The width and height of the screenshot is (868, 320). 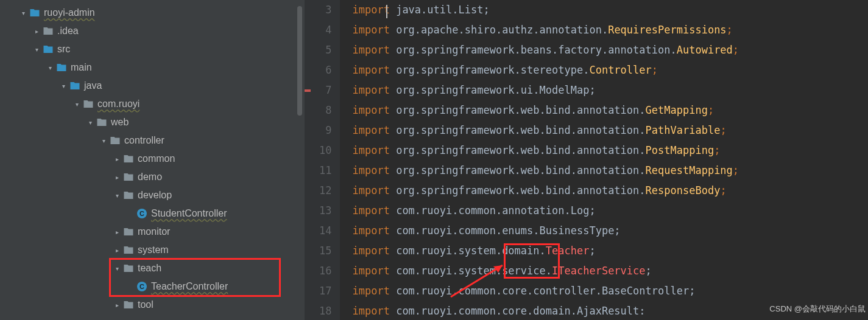 I want to click on tree-folder: ▸monitor, so click(x=152, y=232).